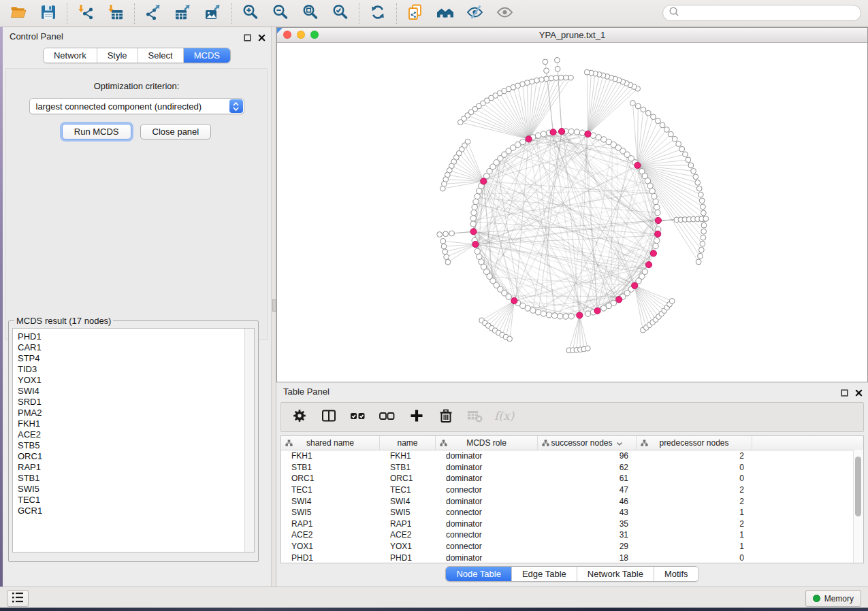 The image size is (868, 611). Describe the element at coordinates (572, 456) in the screenshot. I see `table-row: FKH1FKH1dominator962` at that location.